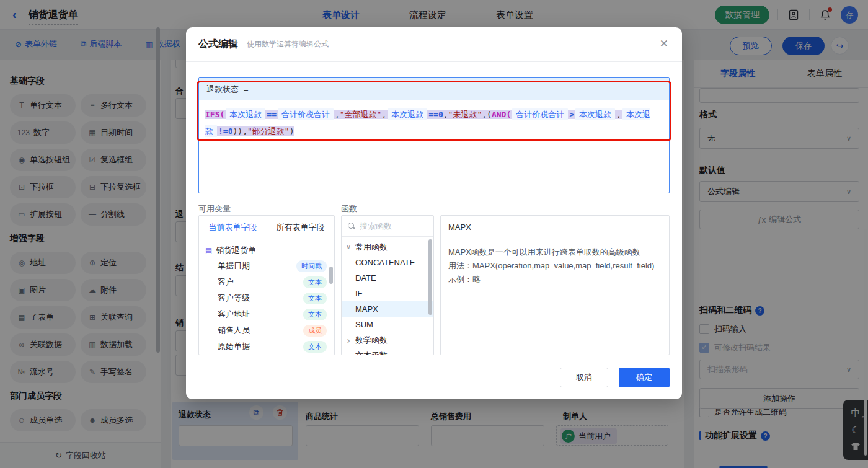 The height and width of the screenshot is (468, 868). Describe the element at coordinates (361, 114) in the screenshot. I see `formula-token: "全部退款"` at that location.